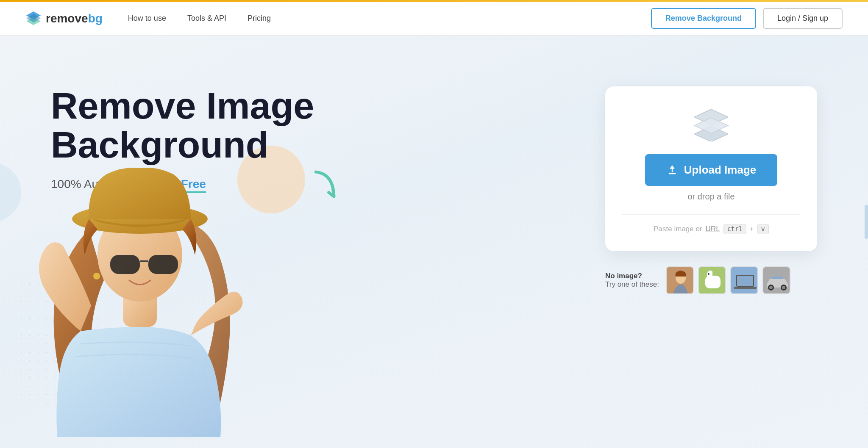 This screenshot has width=868, height=448. What do you see at coordinates (147, 18) in the screenshot?
I see `nav-link-how-to-use: How to use` at bounding box center [147, 18].